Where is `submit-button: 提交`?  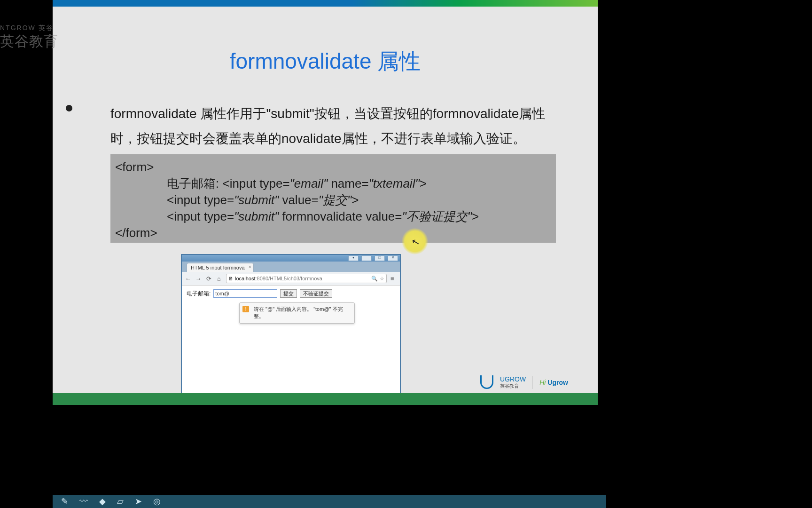 submit-button: 提交 is located at coordinates (289, 294).